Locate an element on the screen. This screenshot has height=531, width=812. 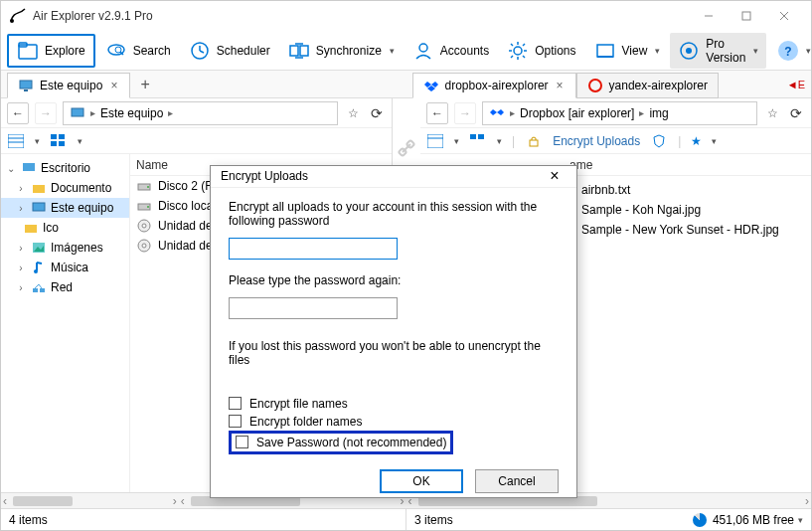
overflow-indicator: ◄E is located at coordinates (796, 85).